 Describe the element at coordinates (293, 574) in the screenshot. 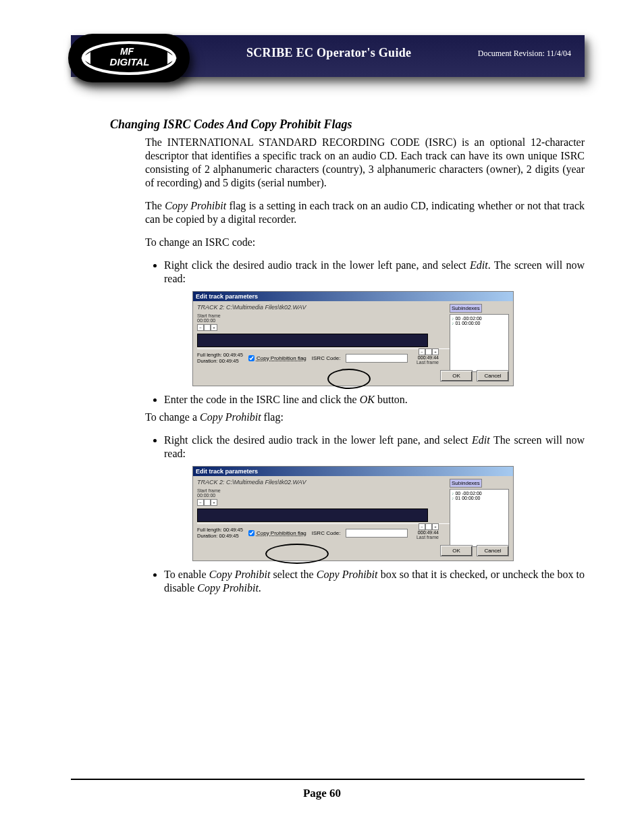

I see `txt: select the` at that location.